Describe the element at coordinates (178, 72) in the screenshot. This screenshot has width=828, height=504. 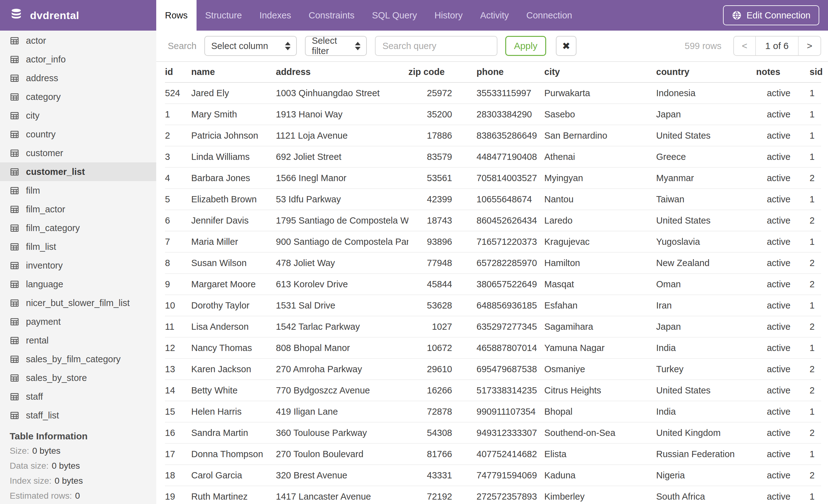
I see `column-header-id: id` at that location.